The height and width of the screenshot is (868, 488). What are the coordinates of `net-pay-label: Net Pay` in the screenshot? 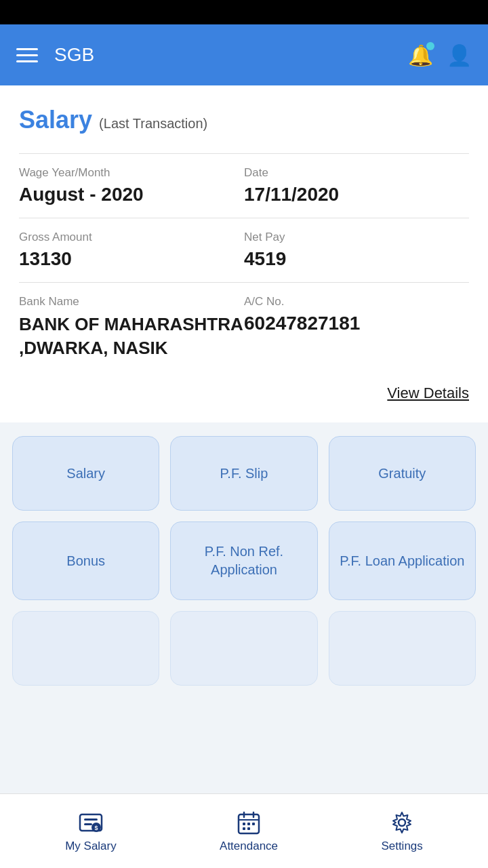 It's located at (357, 237).